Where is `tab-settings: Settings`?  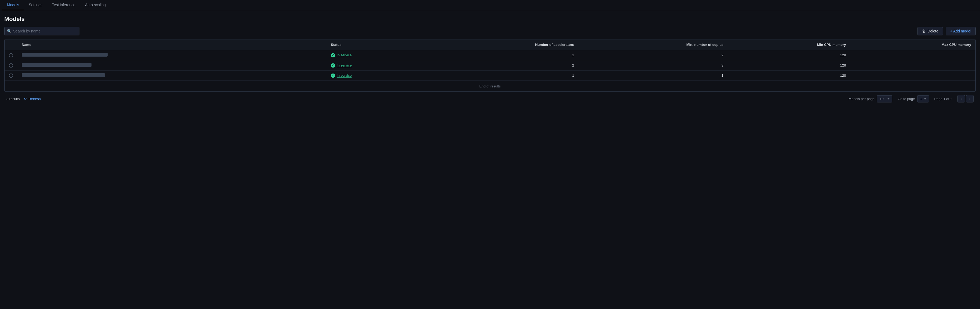
tab-settings: Settings is located at coordinates (36, 5).